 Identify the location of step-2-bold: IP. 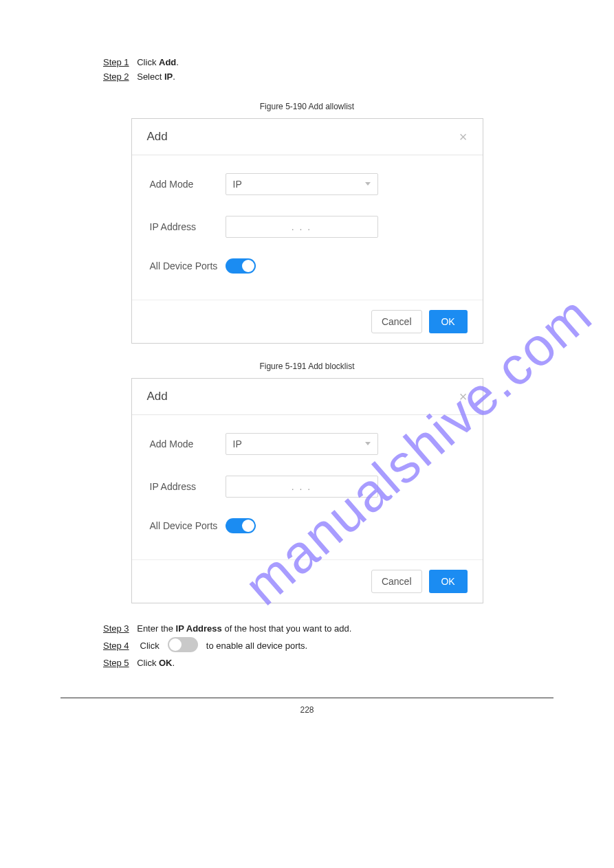
(168, 77).